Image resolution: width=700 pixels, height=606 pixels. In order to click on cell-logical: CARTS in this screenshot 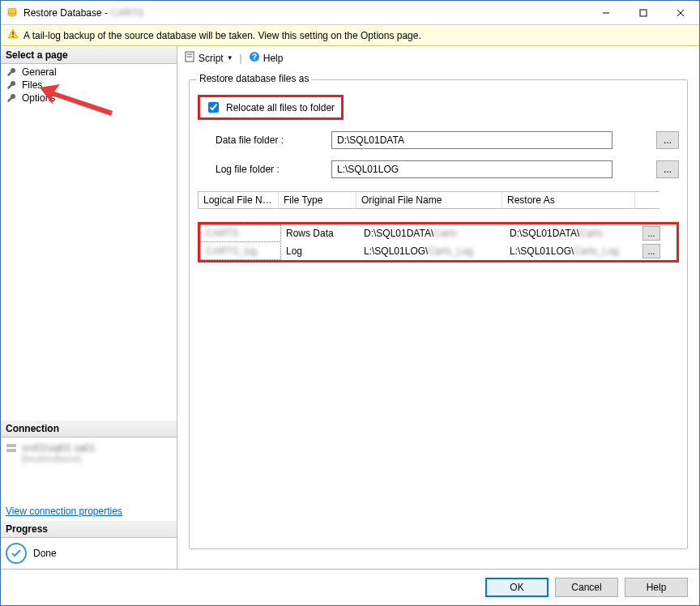, I will do `click(222, 233)`.